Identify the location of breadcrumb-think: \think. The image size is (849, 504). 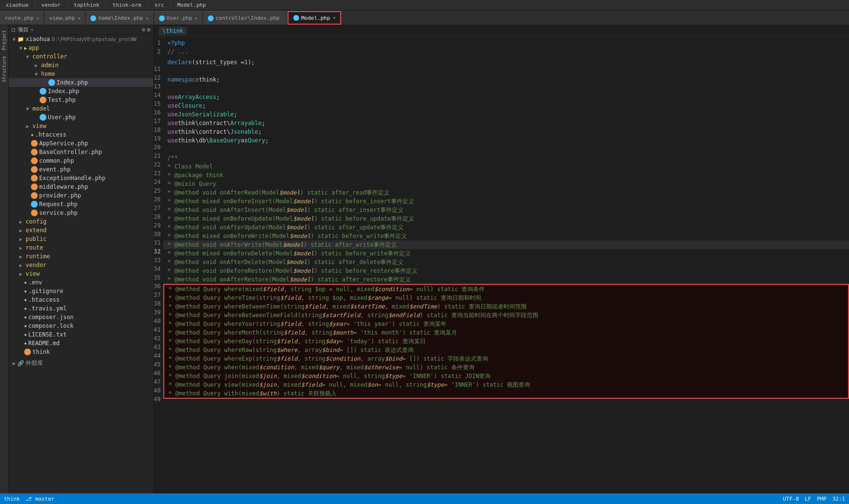
(173, 31).